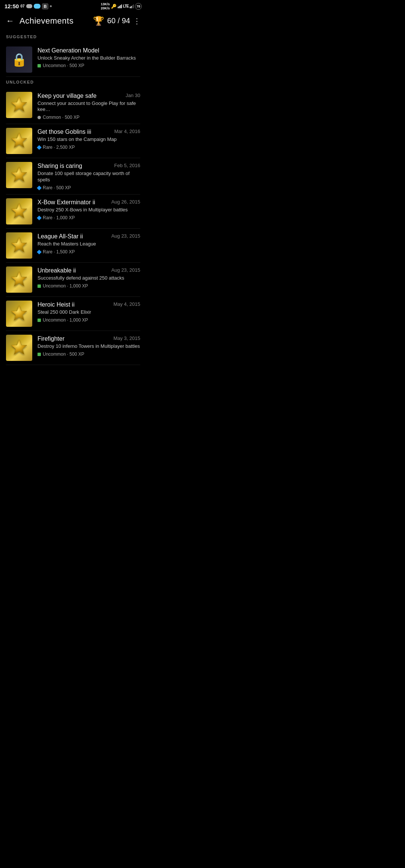 This screenshot has width=405, height=868. I want to click on status-bar: 12:50 07 B 13K/s 20K/s 🔑 LTE 78, so click(73, 6).